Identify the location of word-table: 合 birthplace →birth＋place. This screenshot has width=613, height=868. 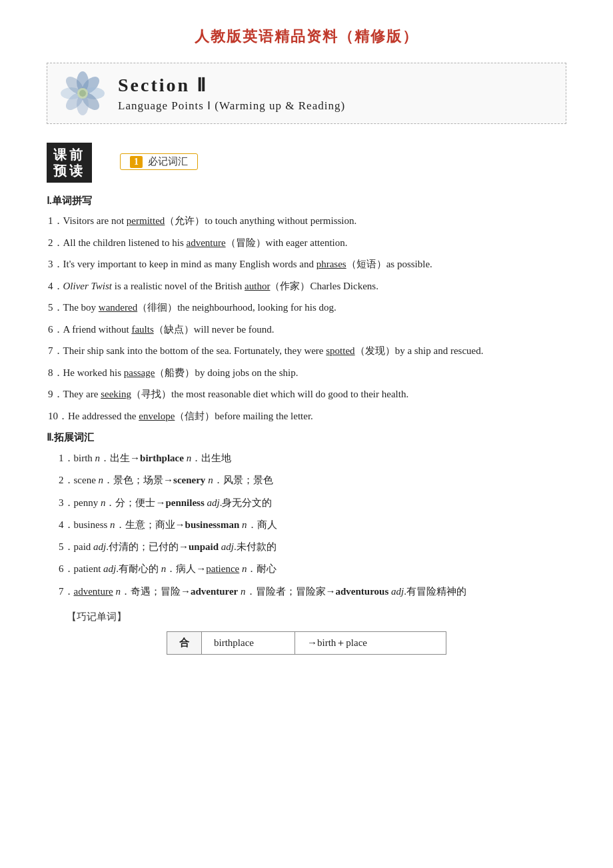
(306, 643).